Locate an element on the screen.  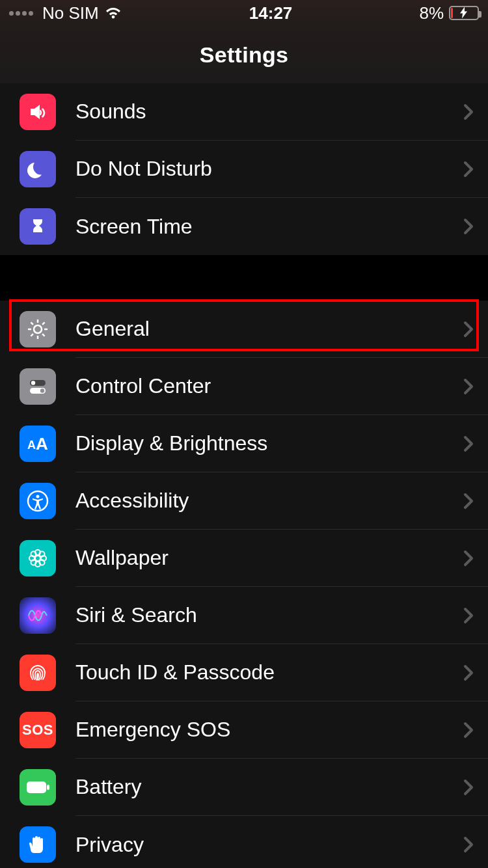
row-battery: Battery is located at coordinates (244, 787).